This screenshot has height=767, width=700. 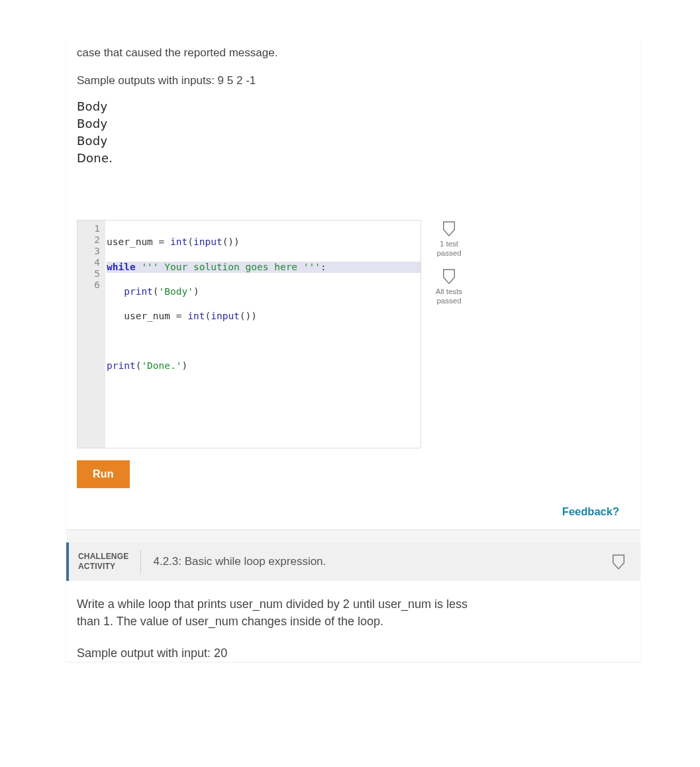 I want to click on divider, so click(x=140, y=562).